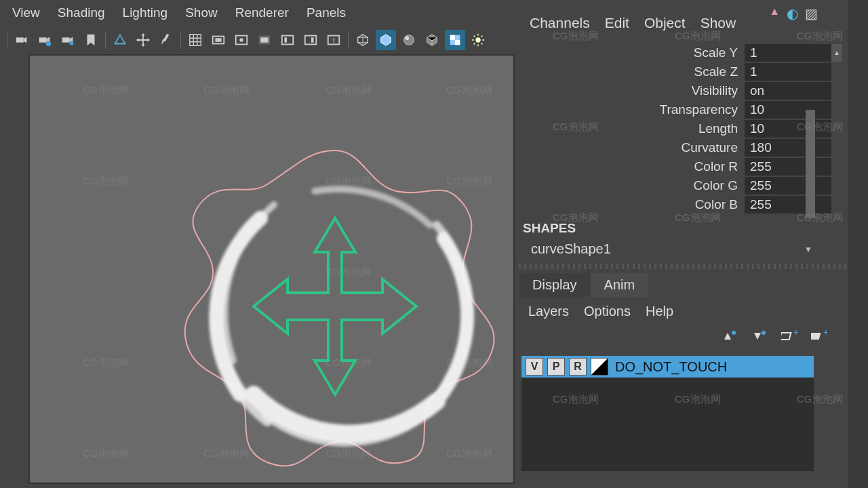 The image size is (868, 488). What do you see at coordinates (599, 367) in the screenshot?
I see `layer-color-swatch` at bounding box center [599, 367].